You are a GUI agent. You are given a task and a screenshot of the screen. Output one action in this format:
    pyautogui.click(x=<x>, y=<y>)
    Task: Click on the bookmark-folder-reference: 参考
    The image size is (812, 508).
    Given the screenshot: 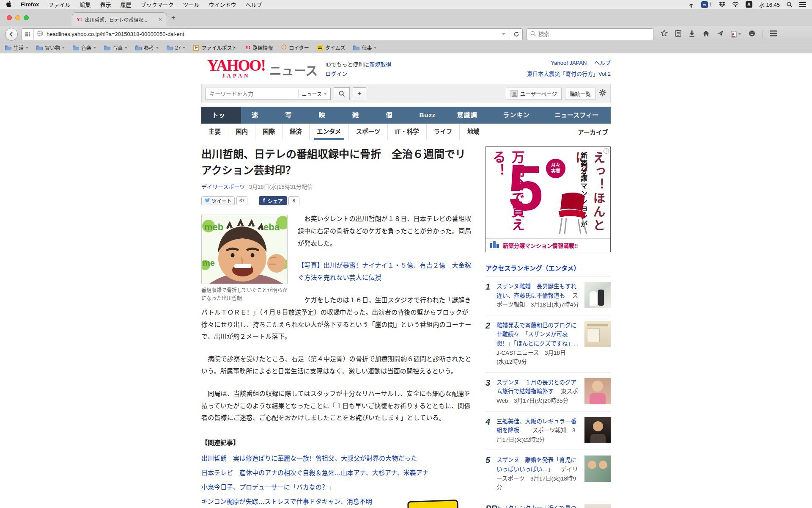 What is the action you would take?
    pyautogui.click(x=147, y=47)
    